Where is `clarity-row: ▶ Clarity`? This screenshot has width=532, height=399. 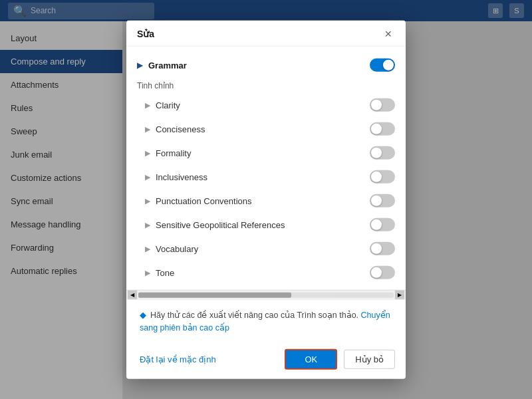
clarity-row: ▶ Clarity is located at coordinates (266, 105).